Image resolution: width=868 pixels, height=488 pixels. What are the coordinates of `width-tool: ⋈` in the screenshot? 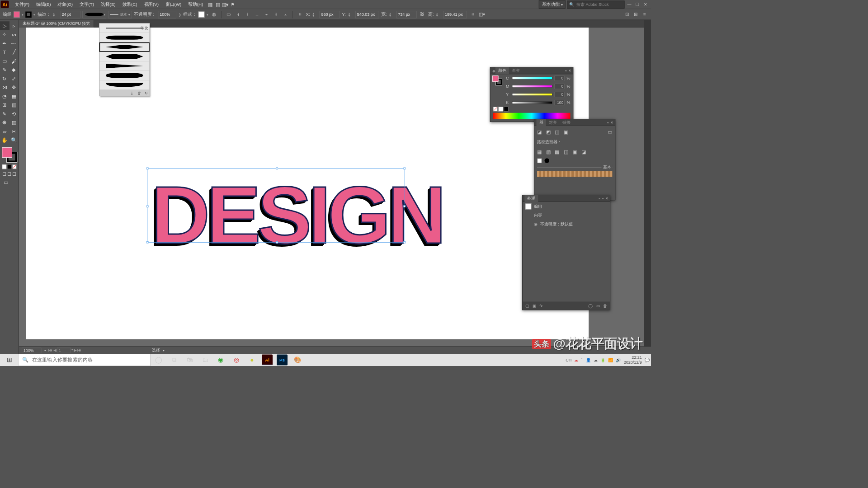 It's located at (5, 88).